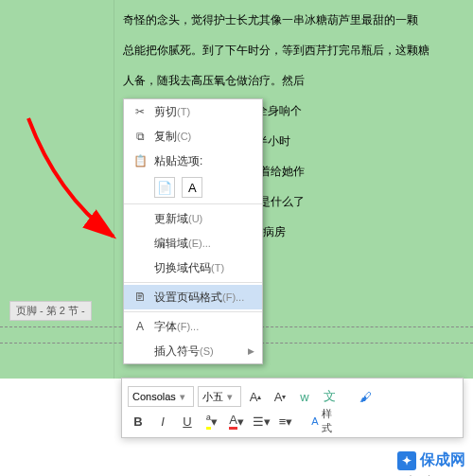  Describe the element at coordinates (407, 461) in the screenshot. I see `watermark-icon: ✦` at that location.